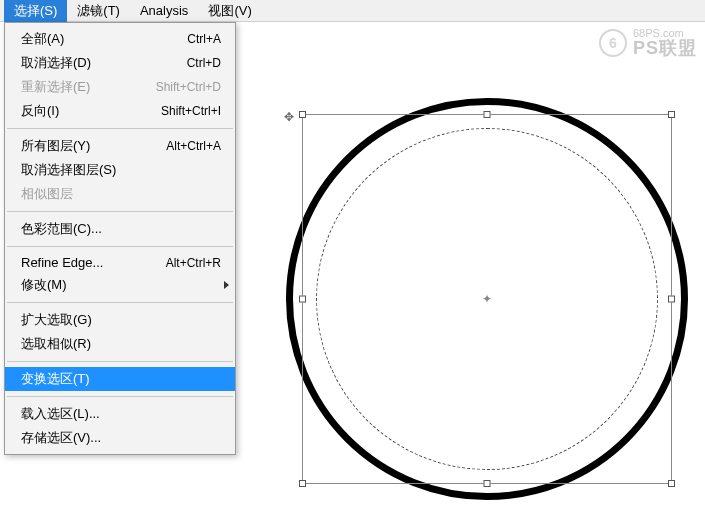 This screenshot has width=705, height=524. What do you see at coordinates (302, 300) in the screenshot?
I see `transform-handle-mid-left` at bounding box center [302, 300].